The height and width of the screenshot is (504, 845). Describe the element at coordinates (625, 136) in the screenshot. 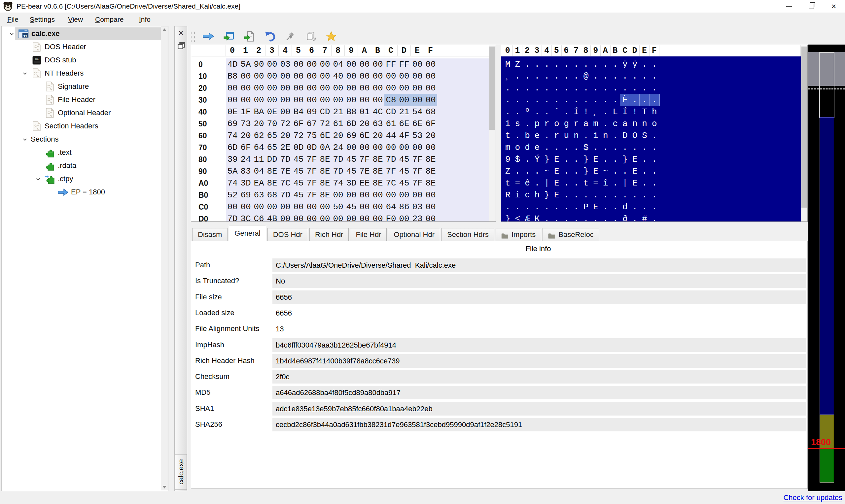

I see `ascii-char: D` at that location.